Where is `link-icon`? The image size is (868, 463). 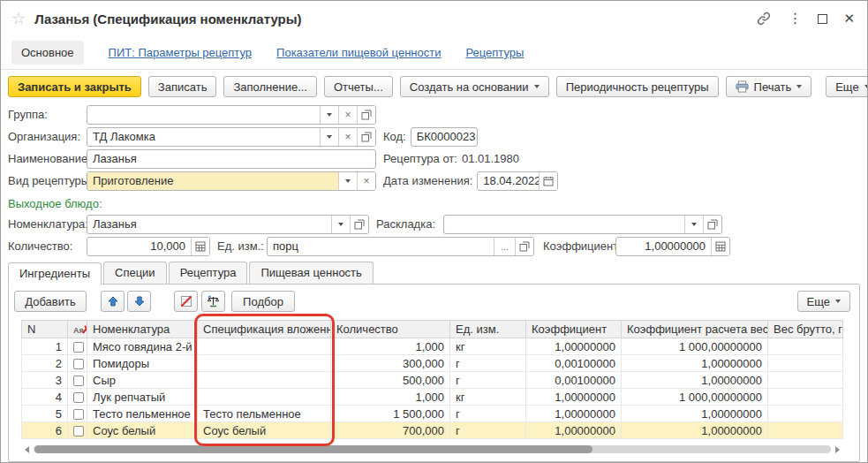 link-icon is located at coordinates (764, 19).